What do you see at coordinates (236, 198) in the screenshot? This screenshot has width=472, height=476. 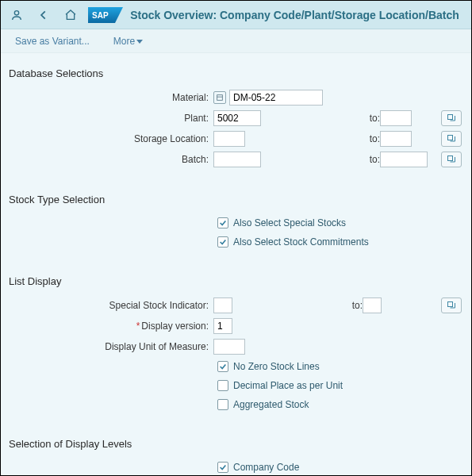 I see `section-stock-type: Stock Type Selection` at bounding box center [236, 198].